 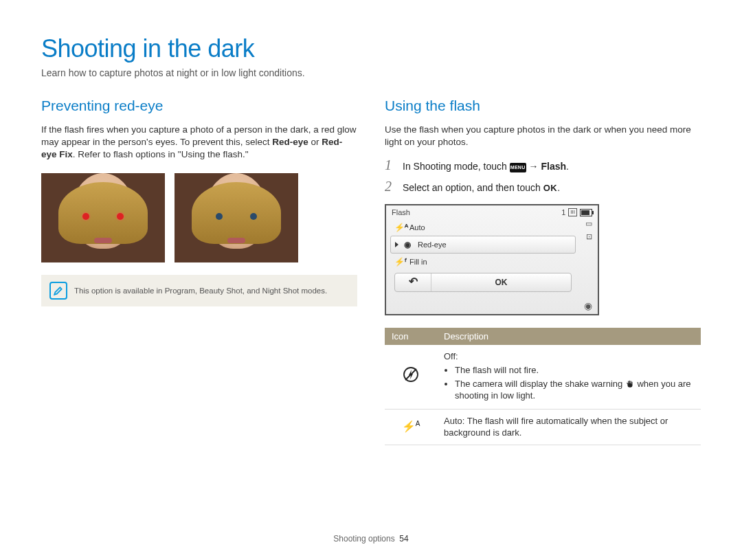 What do you see at coordinates (543, 427) in the screenshot?
I see `table-row: ⚡A Auto: The flash will fire automatical…` at bounding box center [543, 427].